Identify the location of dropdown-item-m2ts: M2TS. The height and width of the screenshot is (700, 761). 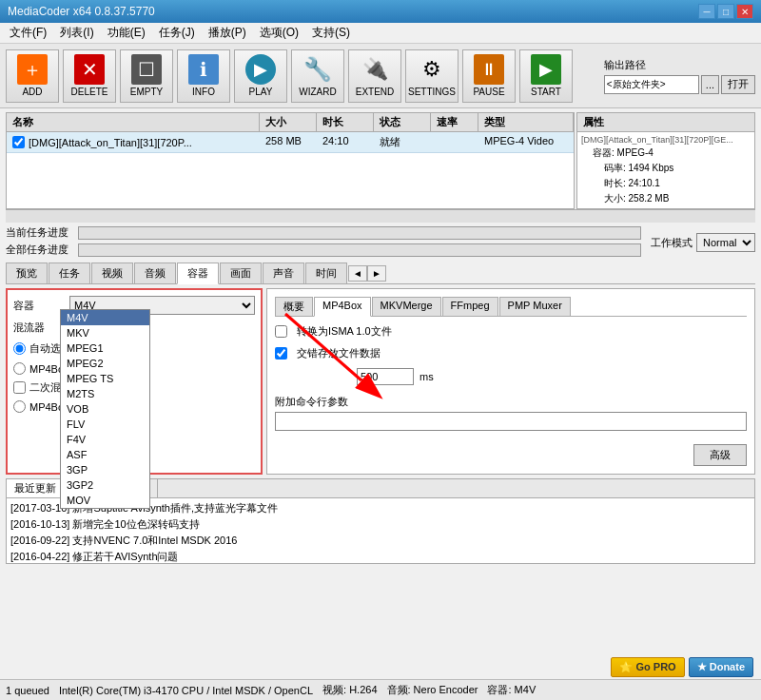
(105, 394).